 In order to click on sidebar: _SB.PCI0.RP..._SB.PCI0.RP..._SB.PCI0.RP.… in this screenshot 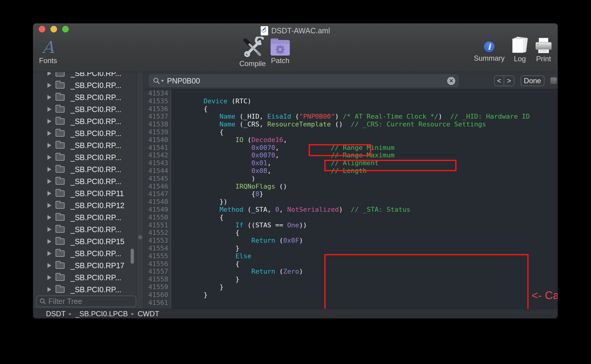, I will do `click(85, 190)`.